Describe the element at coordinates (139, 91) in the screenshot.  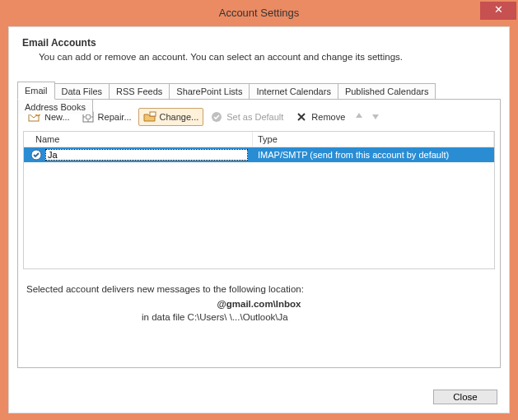
I see `tab-rss-feeds: RSS Feeds` at that location.